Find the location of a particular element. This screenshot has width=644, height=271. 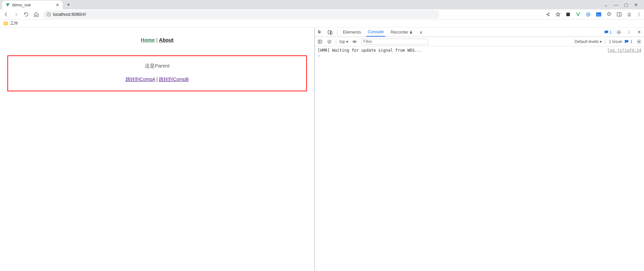

tab-elements: Elements is located at coordinates (352, 32).